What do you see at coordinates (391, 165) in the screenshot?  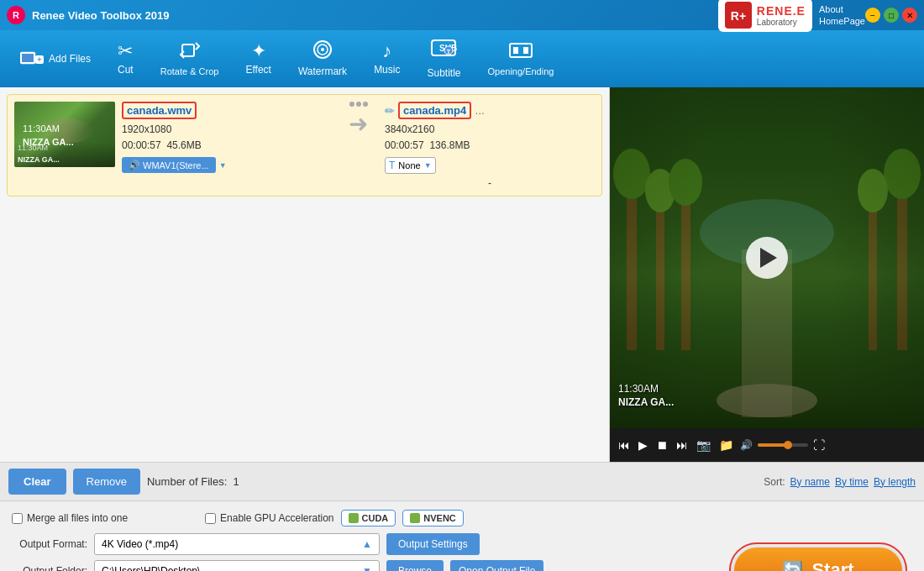 I see `subtitle-type-icon: T` at bounding box center [391, 165].